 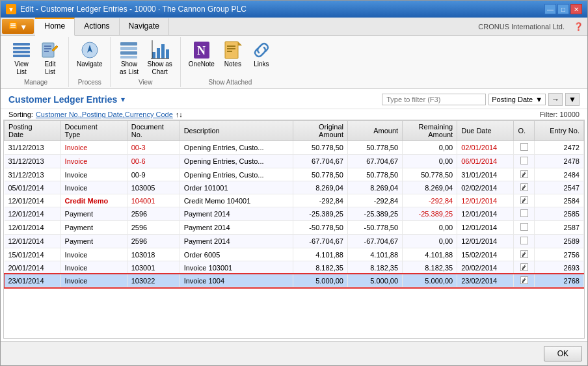 What do you see at coordinates (123, 99) in the screenshot?
I see `page-title-dropdown: ▾` at bounding box center [123, 99].